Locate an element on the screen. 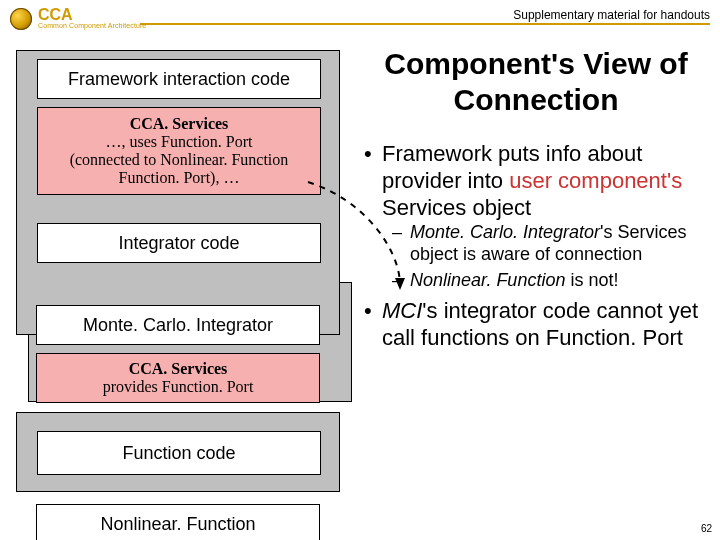 The image size is (720, 540). supplementary-label: Supplementary material for handouts is located at coordinates (612, 15).